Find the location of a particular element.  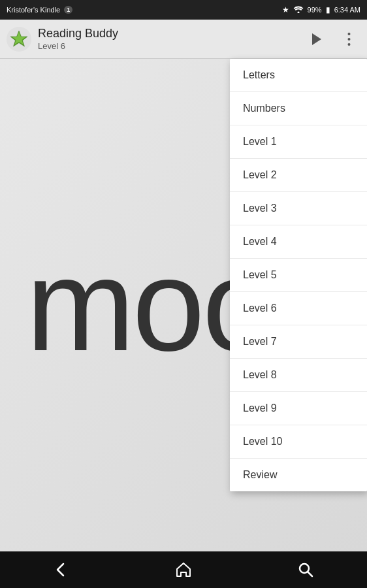

menu-item-level6: Level 6 is located at coordinates (298, 308).